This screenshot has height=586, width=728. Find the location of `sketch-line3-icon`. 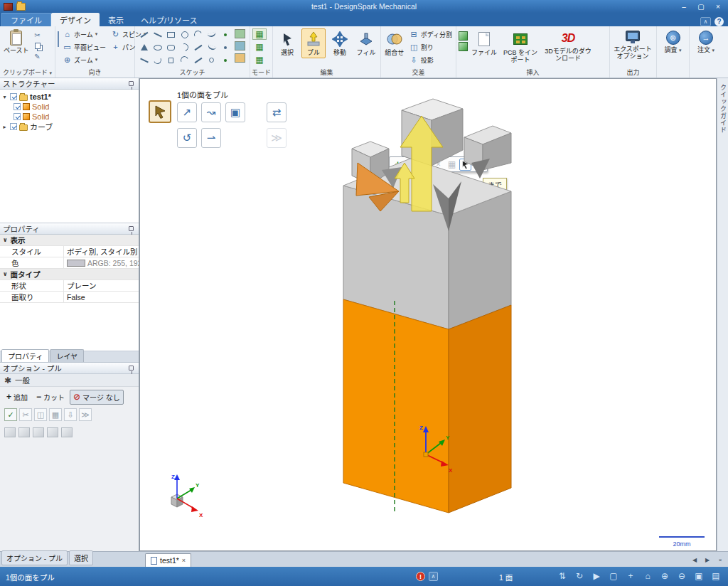

sketch-line3-icon is located at coordinates (198, 47).